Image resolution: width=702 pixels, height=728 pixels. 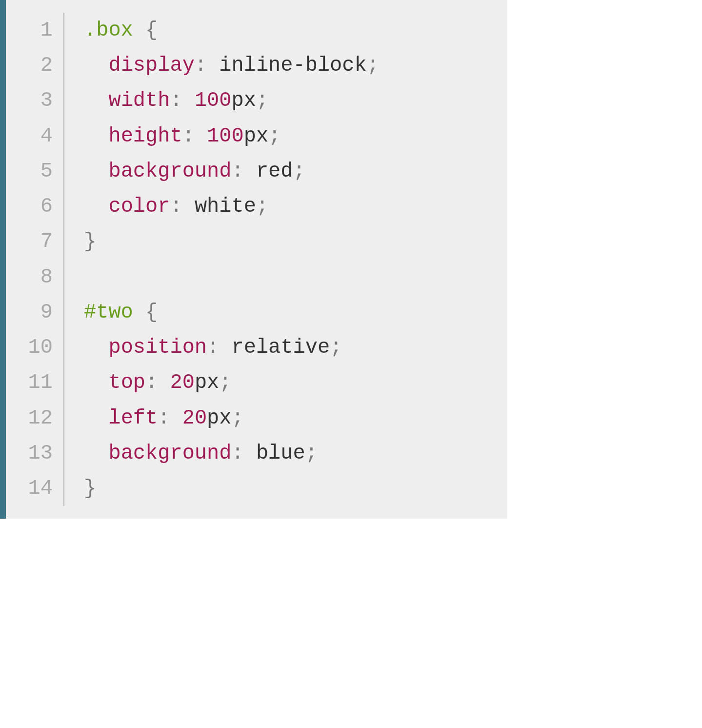 I want to click on token-prop: position, so click(x=158, y=347).